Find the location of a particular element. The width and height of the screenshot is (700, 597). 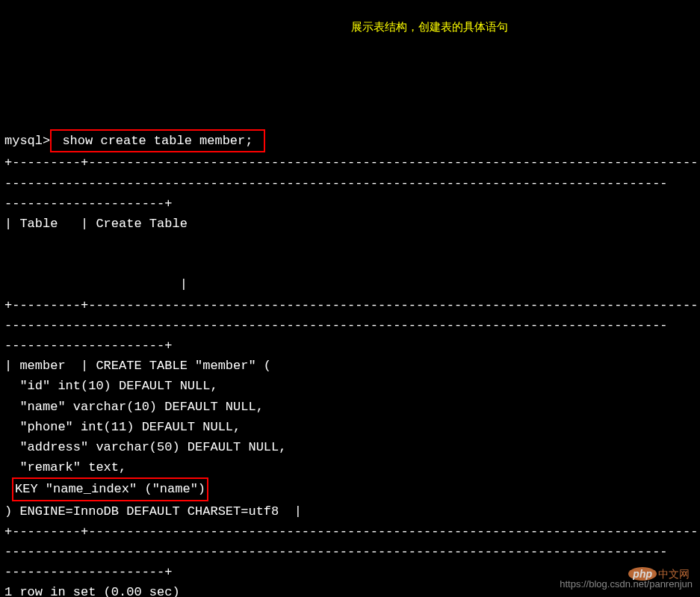

key-index-line: KEY "name_index" ("name") is located at coordinates (111, 489).